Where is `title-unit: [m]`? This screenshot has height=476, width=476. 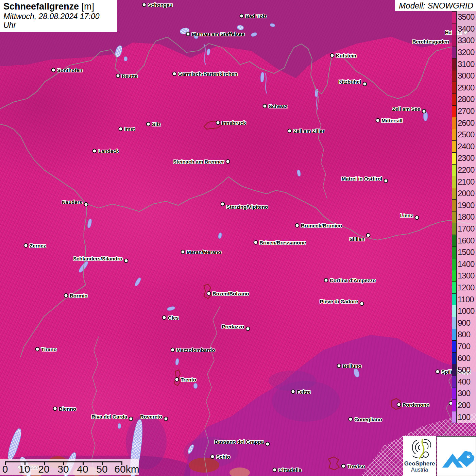
title-unit: [m] is located at coordinates (88, 6).